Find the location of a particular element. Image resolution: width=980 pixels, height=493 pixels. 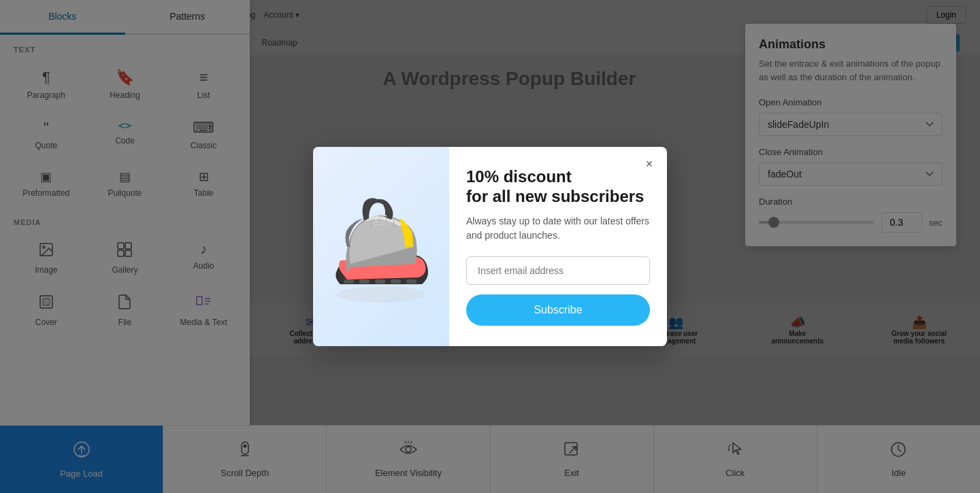

modal-image-panel is located at coordinates (381, 247).